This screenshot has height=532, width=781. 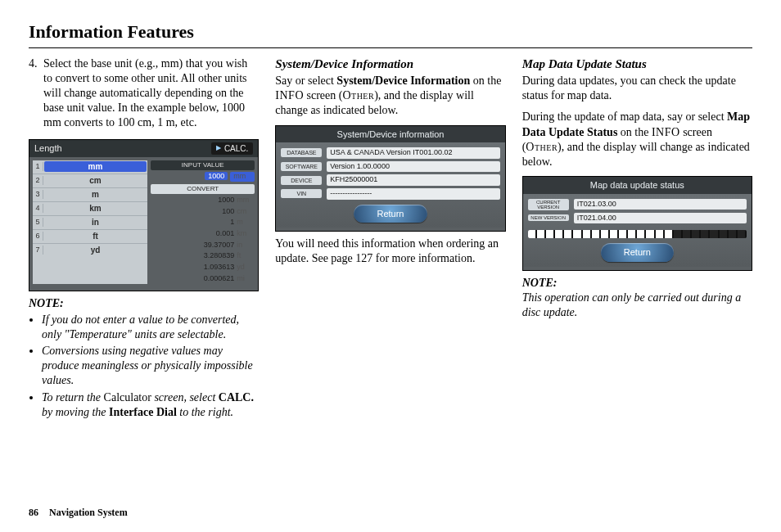 I want to click on sw-row: SOFTWAREVersion 1.00.0000, so click(x=390, y=167).